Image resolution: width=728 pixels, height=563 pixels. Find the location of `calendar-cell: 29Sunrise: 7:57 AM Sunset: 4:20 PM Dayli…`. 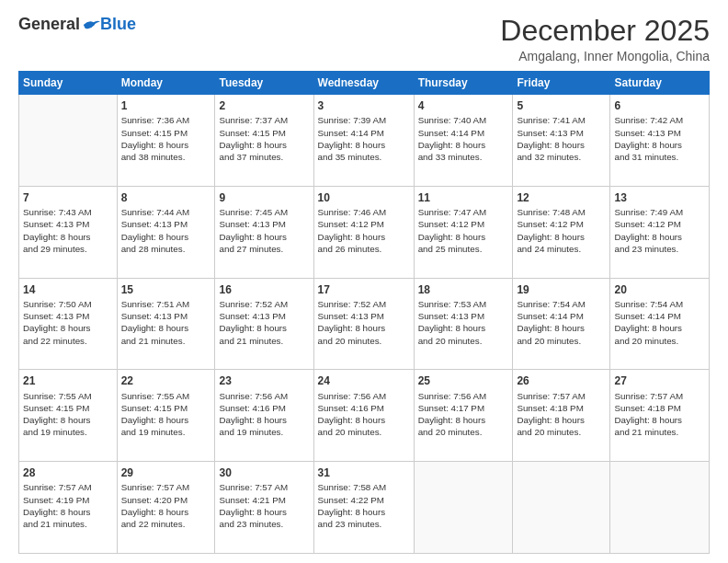

calendar-cell: 29Sunrise: 7:57 AM Sunset: 4:20 PM Dayli… is located at coordinates (165, 508).